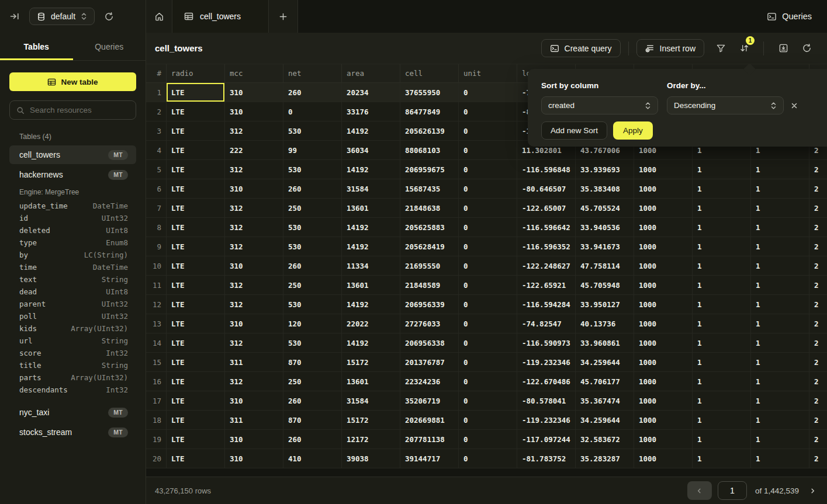 Image resolution: width=827 pixels, height=504 pixels. Describe the element at coordinates (633, 131) in the screenshot. I see `apply-sort-button: Apply` at that location.